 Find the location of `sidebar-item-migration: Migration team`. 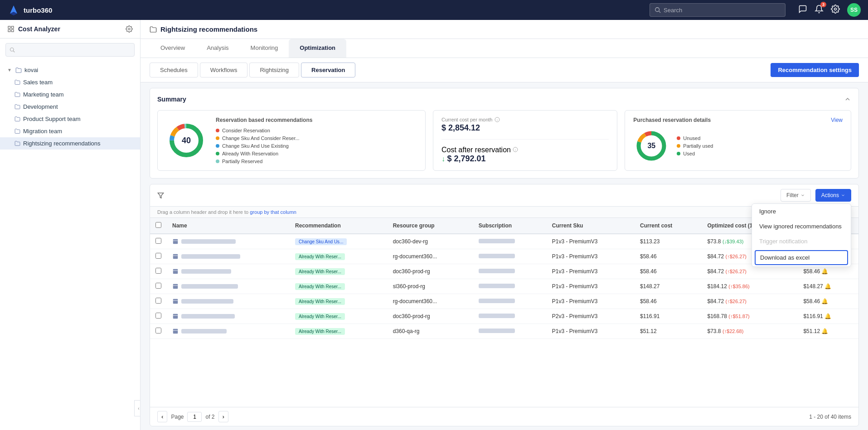

sidebar-item-migration: Migration team is located at coordinates (70, 131).